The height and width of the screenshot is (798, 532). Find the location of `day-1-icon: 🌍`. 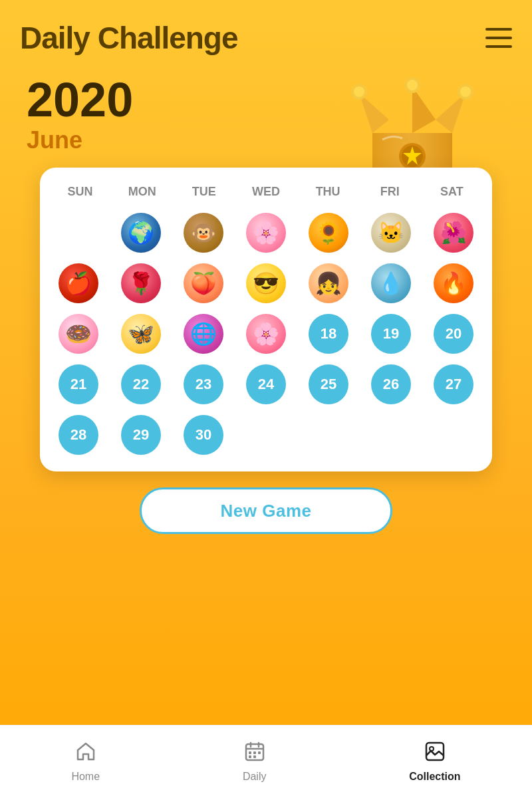

day-1-icon: 🌍 is located at coordinates (141, 233).